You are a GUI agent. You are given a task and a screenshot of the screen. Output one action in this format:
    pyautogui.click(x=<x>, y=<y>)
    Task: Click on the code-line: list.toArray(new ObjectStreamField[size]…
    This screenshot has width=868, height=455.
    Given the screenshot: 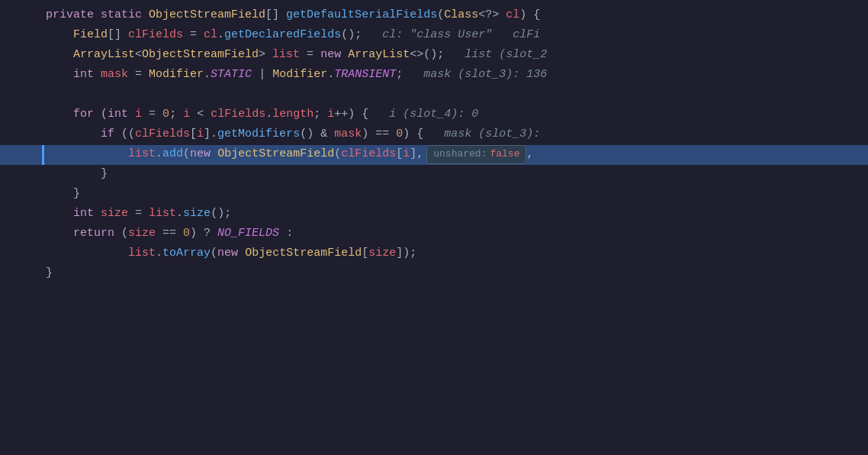 What is the action you would take?
    pyautogui.click(x=434, y=254)
    